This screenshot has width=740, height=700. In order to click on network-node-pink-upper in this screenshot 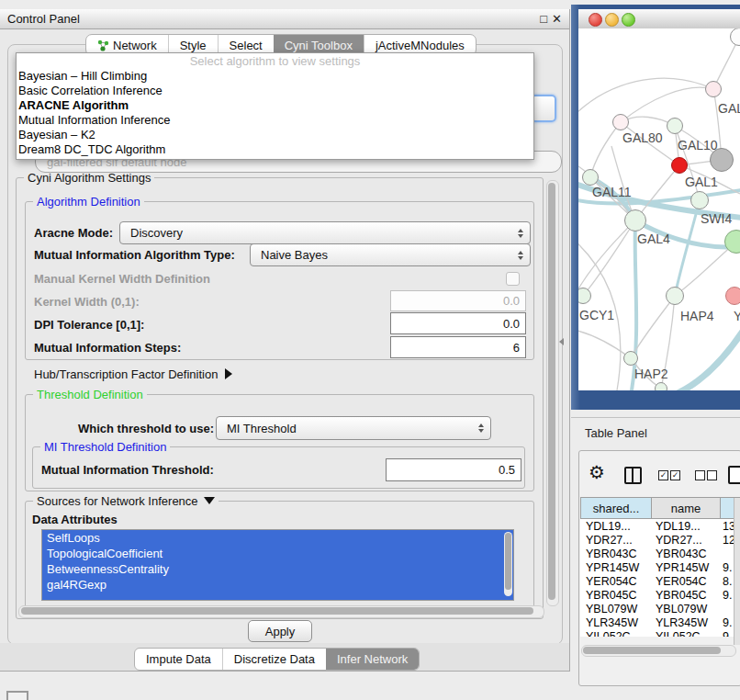, I will do `click(713, 89)`.